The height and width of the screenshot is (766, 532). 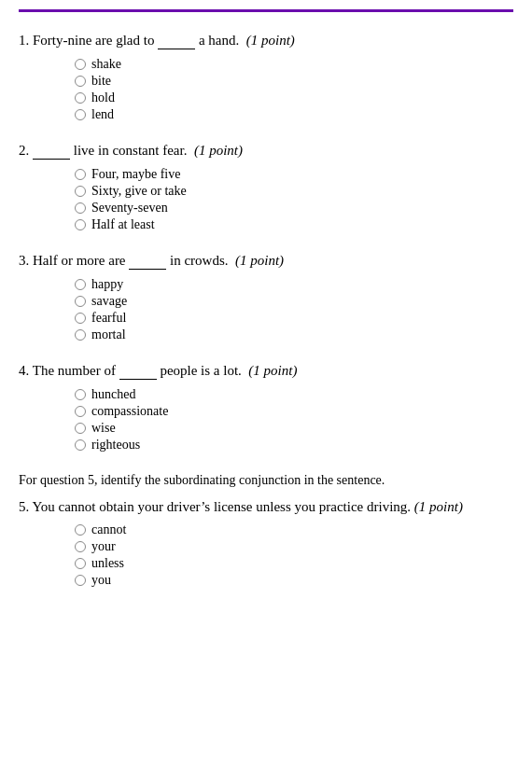 What do you see at coordinates (77, 370) in the screenshot?
I see `q4-text-before: The number of` at bounding box center [77, 370].